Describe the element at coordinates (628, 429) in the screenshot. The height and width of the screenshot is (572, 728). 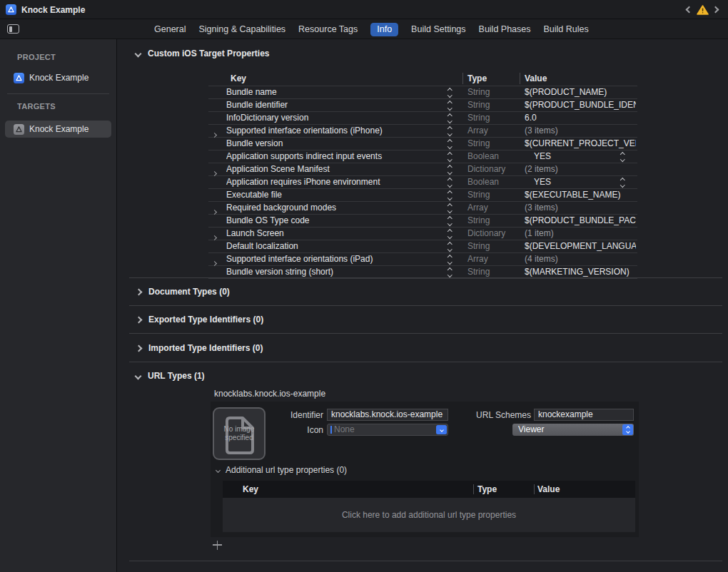
I see `popup-stepper-button` at that location.